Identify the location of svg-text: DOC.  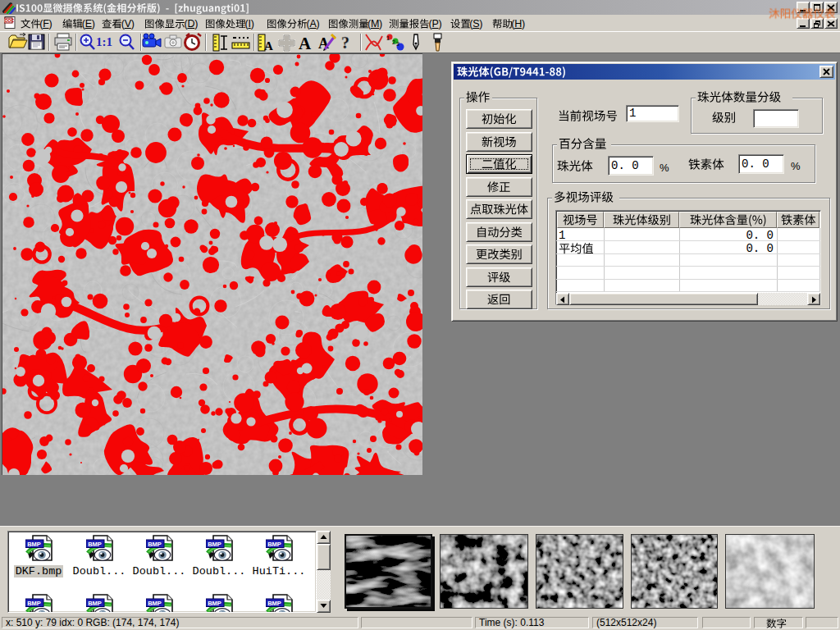
(10, 21).